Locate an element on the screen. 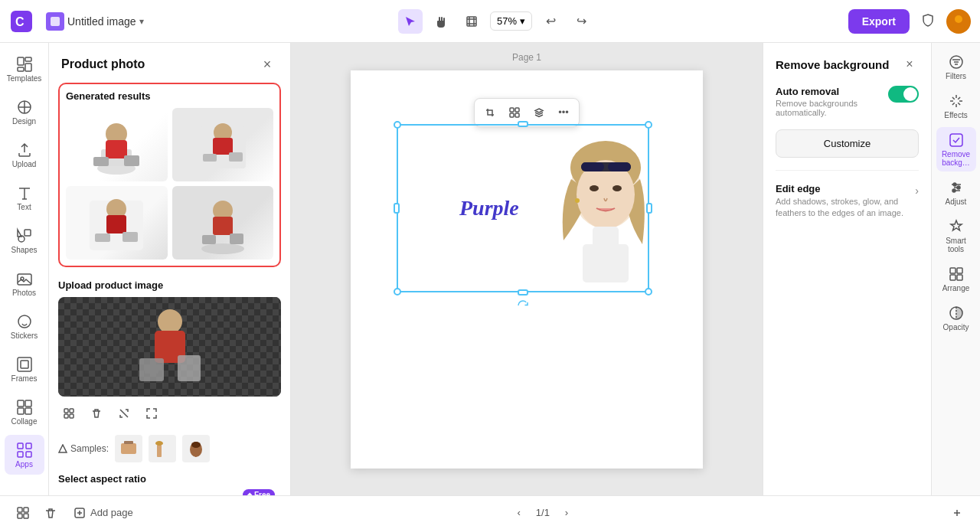 This screenshot has width=980, height=529. canva-logo: C is located at coordinates (21, 21).